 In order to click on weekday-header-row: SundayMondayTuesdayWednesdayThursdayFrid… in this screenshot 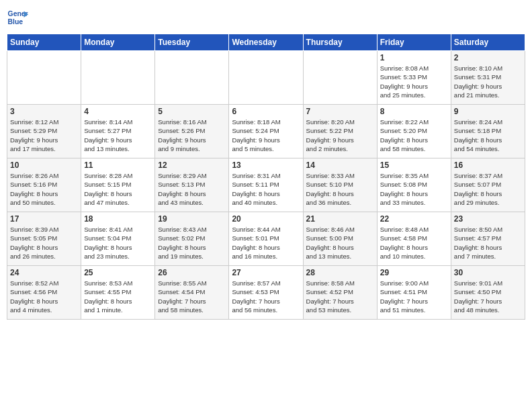, I will do `click(266, 43)`.